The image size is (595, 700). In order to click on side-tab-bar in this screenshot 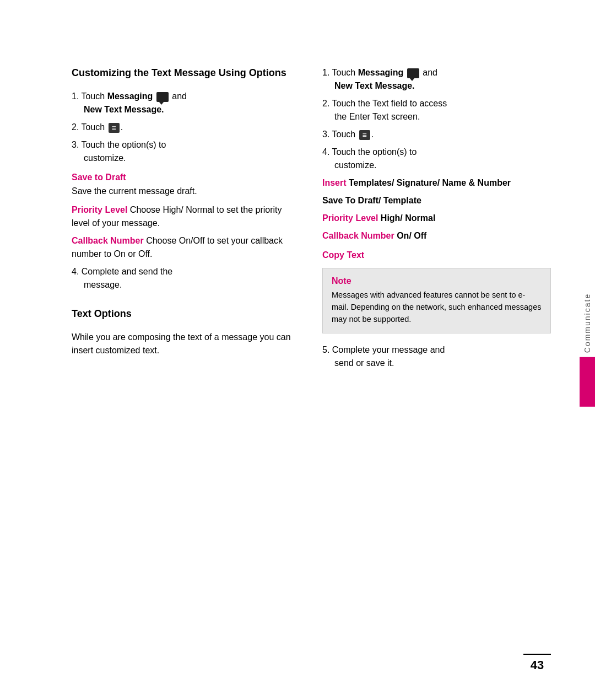, I will do `click(587, 382)`.